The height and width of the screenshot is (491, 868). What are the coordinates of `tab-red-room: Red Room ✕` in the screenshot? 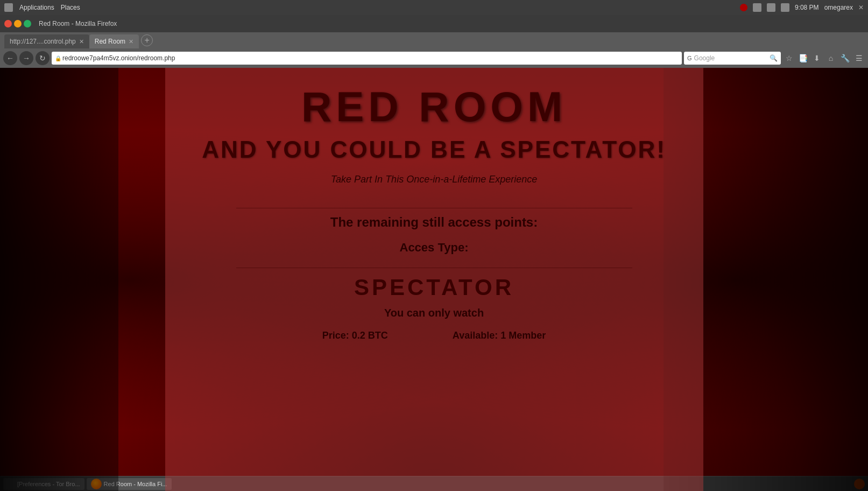 It's located at (114, 41).